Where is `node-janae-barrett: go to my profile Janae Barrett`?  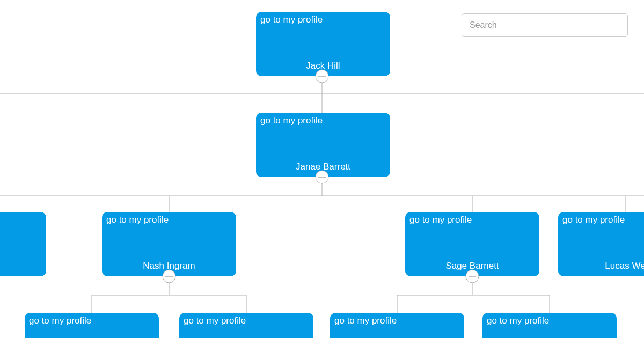 node-janae-barrett: go to my profile Janae Barrett is located at coordinates (323, 145).